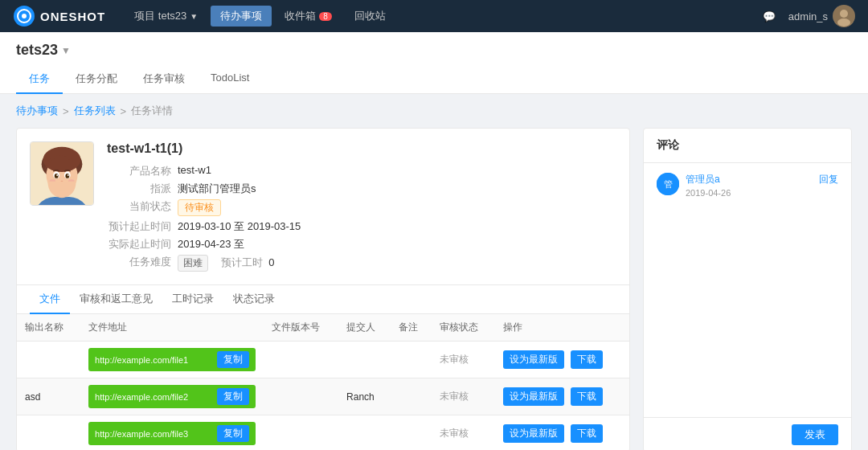 This screenshot has height=450, width=868. What do you see at coordinates (326, 16) in the screenshot?
I see `inbox-badge: 8` at bounding box center [326, 16].